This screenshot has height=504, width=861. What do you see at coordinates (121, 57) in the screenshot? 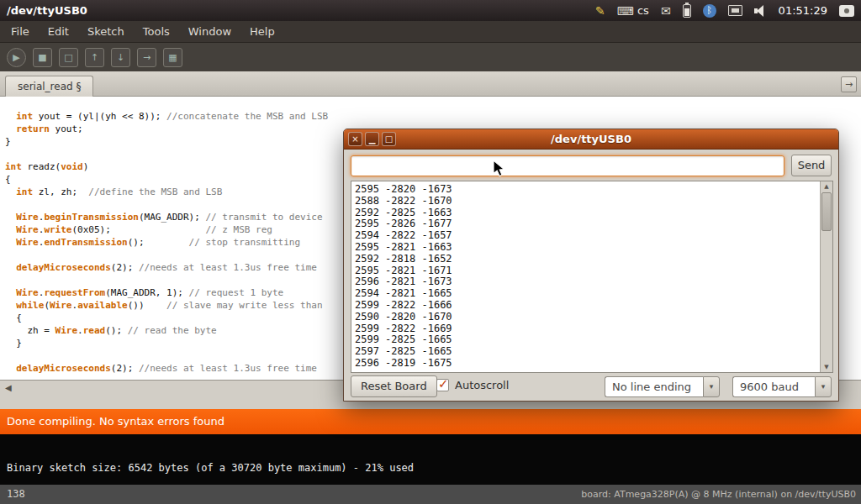
I see `save-button: ↓` at bounding box center [121, 57].